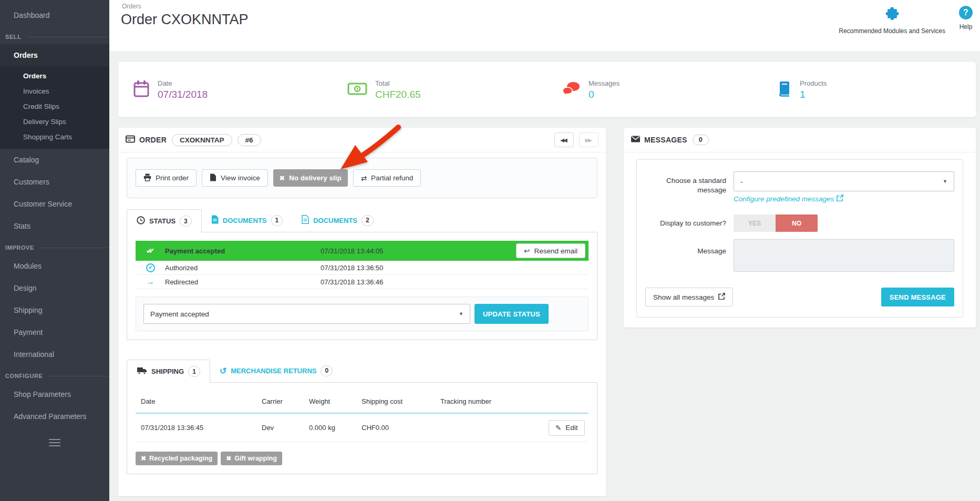  Describe the element at coordinates (142, 371) in the screenshot. I see `truck-icon` at that location.